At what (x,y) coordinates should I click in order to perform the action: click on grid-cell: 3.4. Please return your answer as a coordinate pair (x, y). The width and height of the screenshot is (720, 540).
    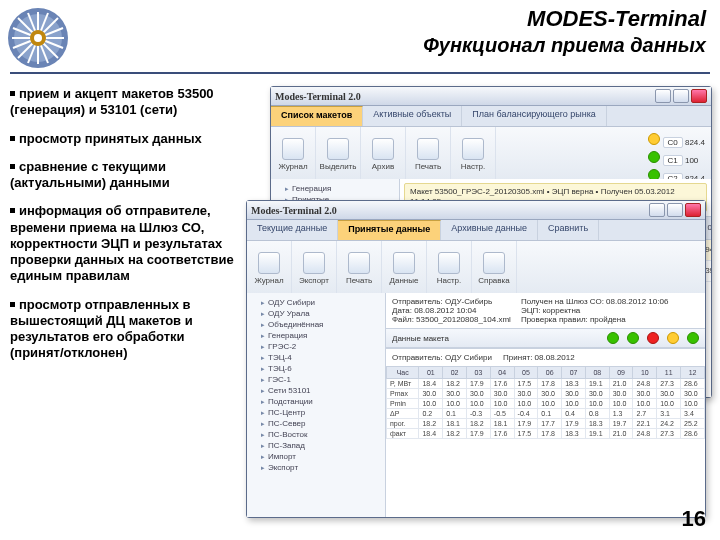
    Looking at the image, I should click on (693, 414).